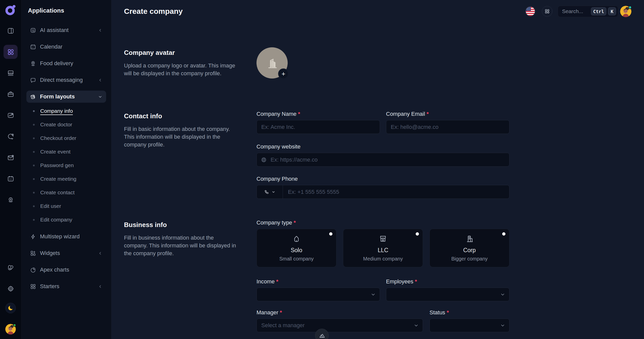 This screenshot has width=644, height=339. Describe the element at coordinates (58, 179) in the screenshot. I see `submenu-label: Create meeting` at that location.